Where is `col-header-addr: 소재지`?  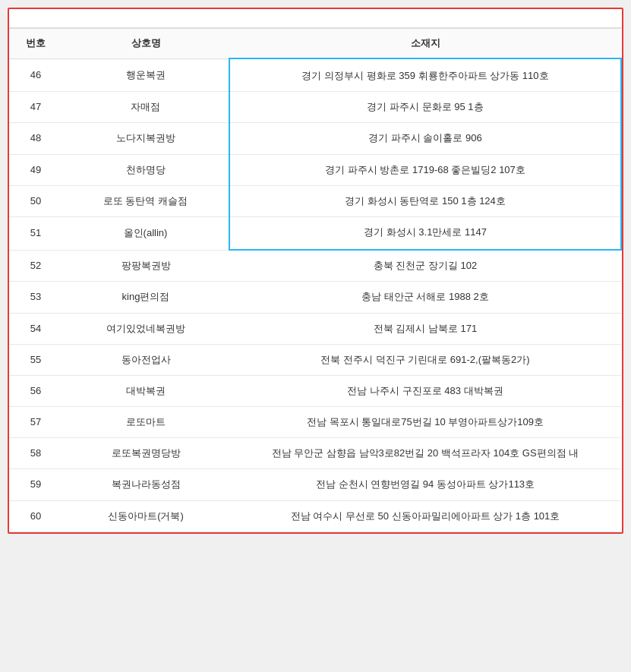 col-header-addr: 소재지 is located at coordinates (425, 44).